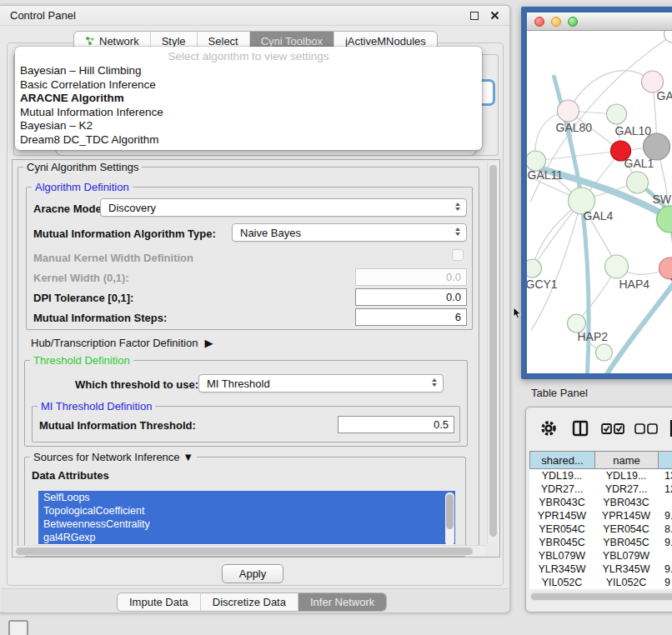 The width and height of the screenshot is (672, 635). Describe the element at coordinates (562, 556) in the screenshot. I see `cell-shared: YBL079W` at that location.